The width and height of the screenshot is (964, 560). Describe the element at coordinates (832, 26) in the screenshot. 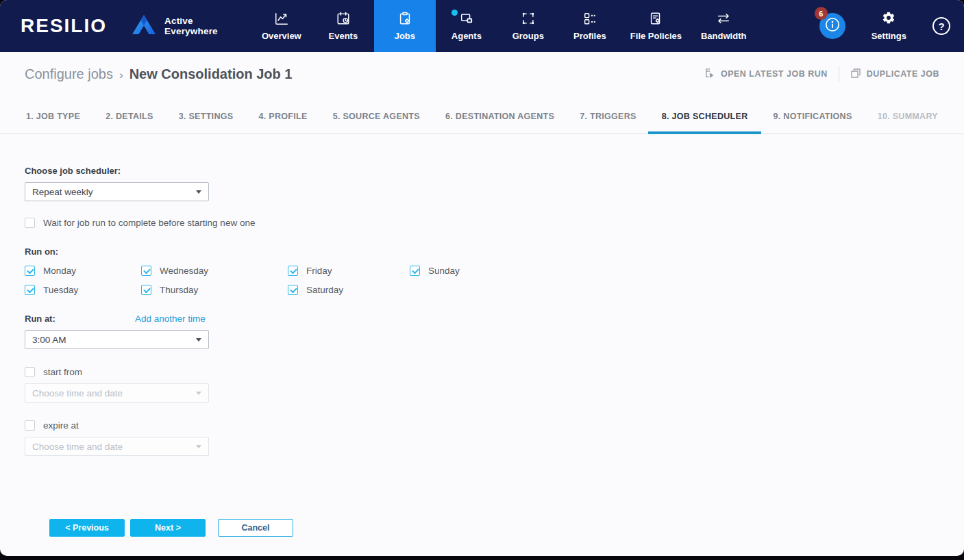

I see `info-button: 6` at that location.